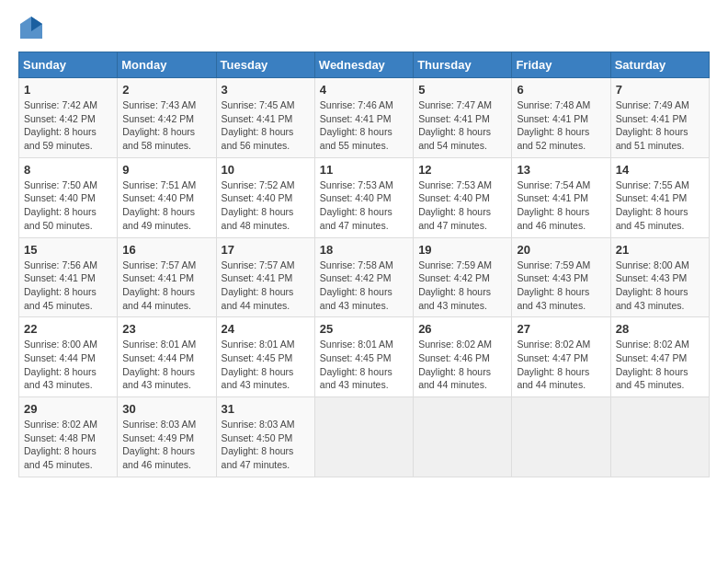 The image size is (728, 563). I want to click on day-number: 17, so click(266, 250).